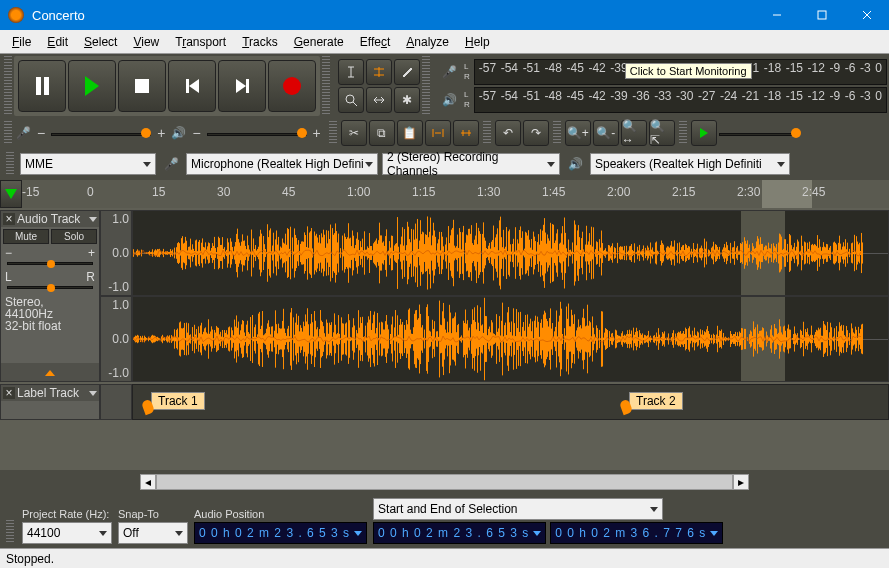 Image resolution: width=889 pixels, height=568 pixels. I want to click on menu-generate: Generate, so click(319, 42).